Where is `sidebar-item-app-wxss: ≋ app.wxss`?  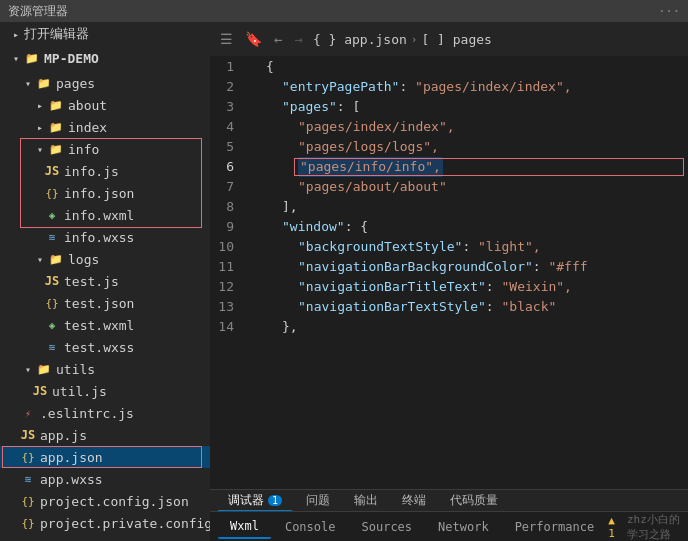 sidebar-item-app-wxss: ≋ app.wxss is located at coordinates (105, 479).